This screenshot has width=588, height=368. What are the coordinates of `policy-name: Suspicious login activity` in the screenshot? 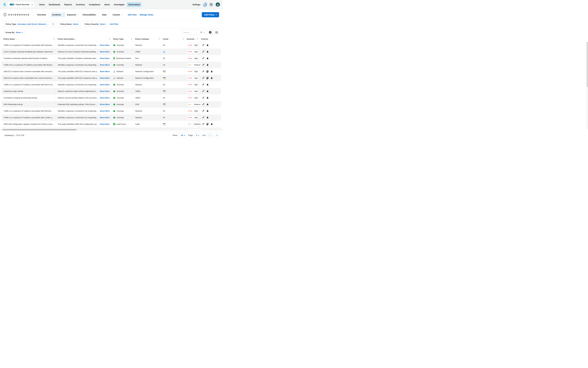 It's located at (13, 91).